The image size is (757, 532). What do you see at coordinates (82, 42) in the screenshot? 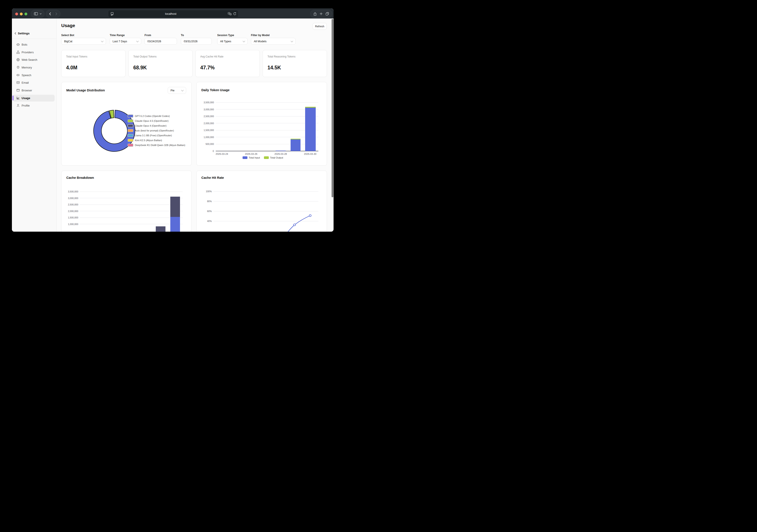
I see `select-bot-value: BigCat` at bounding box center [82, 42].